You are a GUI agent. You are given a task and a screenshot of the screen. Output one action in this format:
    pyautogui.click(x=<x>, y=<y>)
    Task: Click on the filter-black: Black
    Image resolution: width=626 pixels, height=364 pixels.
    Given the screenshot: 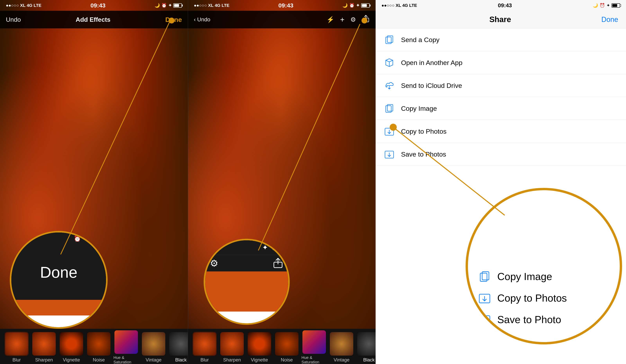 What is the action you would take?
    pyautogui.click(x=178, y=347)
    